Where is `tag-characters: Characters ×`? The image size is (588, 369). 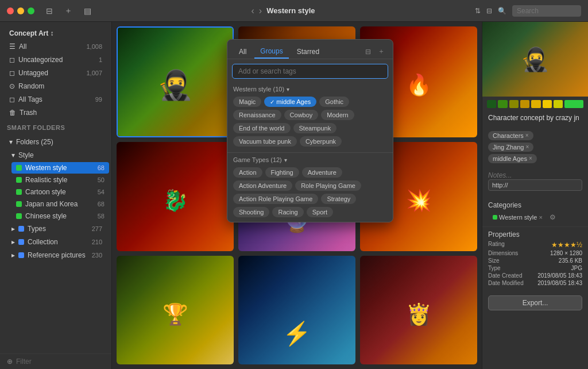 tag-characters: Characters × is located at coordinates (511, 136).